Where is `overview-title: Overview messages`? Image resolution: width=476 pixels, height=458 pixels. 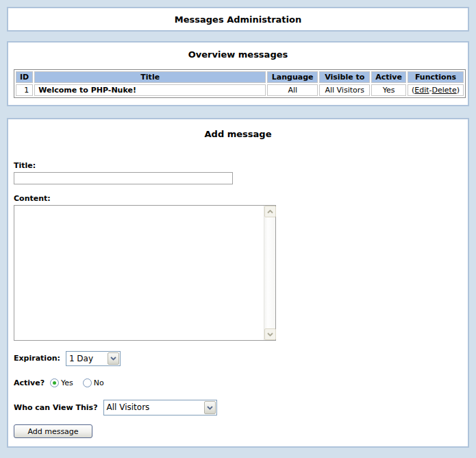 overview-title: Overview messages is located at coordinates (238, 55).